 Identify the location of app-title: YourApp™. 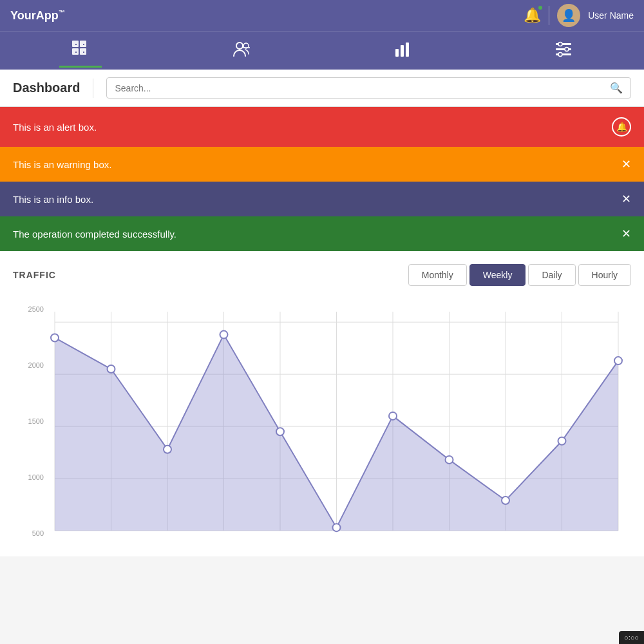
(37, 15).